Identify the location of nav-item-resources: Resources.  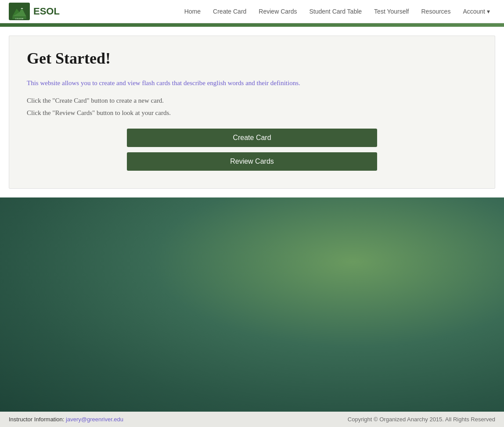
(436, 11).